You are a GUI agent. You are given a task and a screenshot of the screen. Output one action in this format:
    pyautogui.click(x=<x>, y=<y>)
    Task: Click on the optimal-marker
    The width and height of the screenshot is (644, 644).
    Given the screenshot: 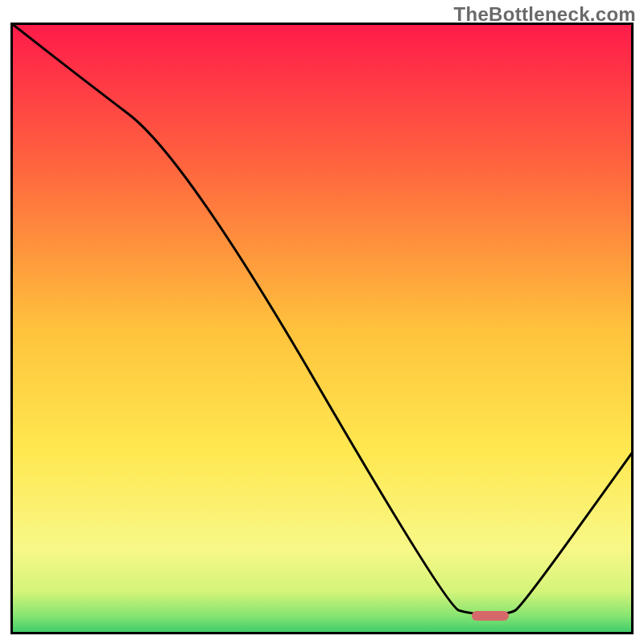 What is the action you would take?
    pyautogui.click(x=490, y=616)
    